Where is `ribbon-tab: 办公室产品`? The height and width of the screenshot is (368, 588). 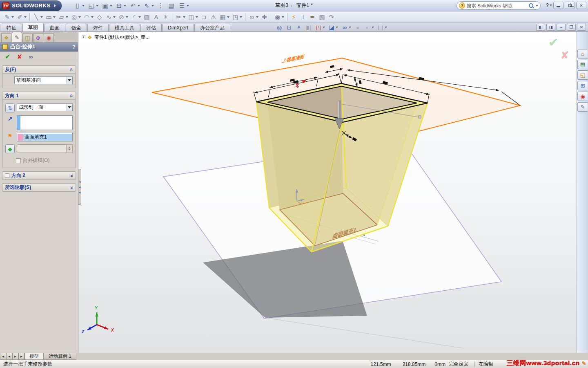
ribbon-tab: 办公室产品 is located at coordinates (212, 28).